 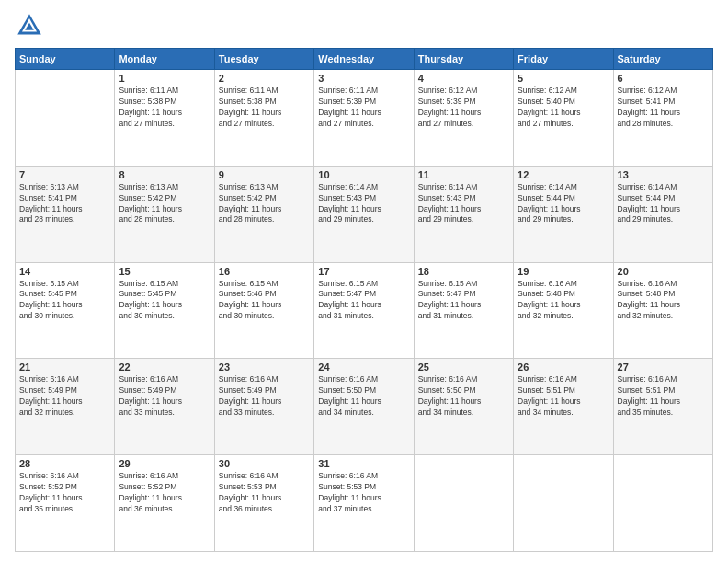 What do you see at coordinates (164, 78) in the screenshot?
I see `day-number: 1` at bounding box center [164, 78].